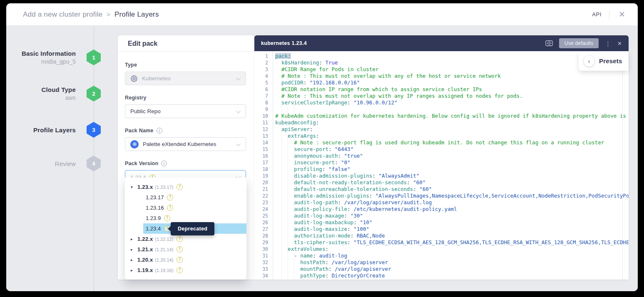 Image resolution: width=644 pixels, height=297 pixels. Describe the element at coordinates (264, 163) in the screenshot. I see `line-number: 17` at that location.